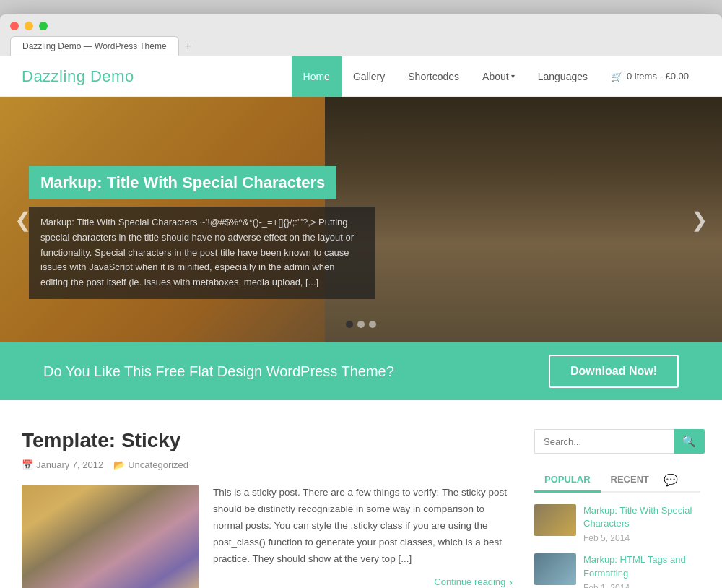 The height and width of the screenshot is (588, 722). What do you see at coordinates (23, 220) in the screenshot?
I see `slider-prev-button: ❮` at bounding box center [23, 220].